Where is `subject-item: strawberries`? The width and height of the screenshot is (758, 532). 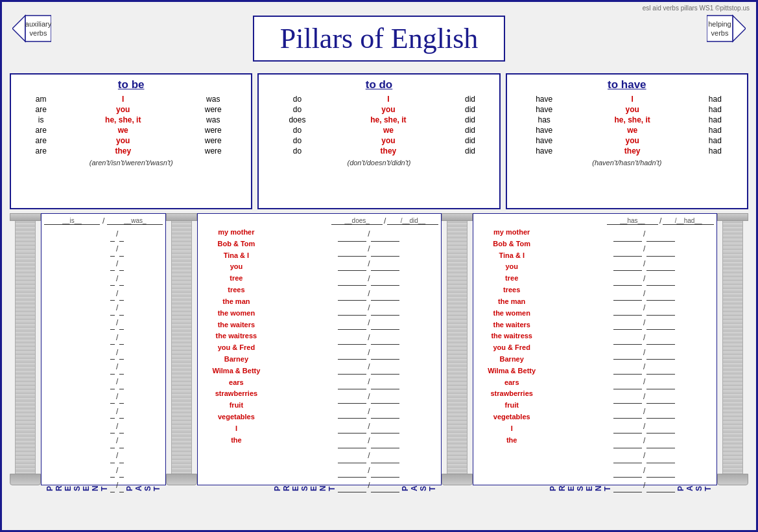
subject-item: strawberries is located at coordinates (511, 394).